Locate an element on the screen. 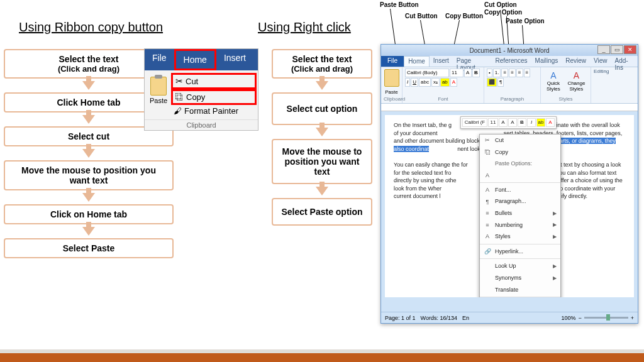  mini-font-color: A is located at coordinates (550, 123).